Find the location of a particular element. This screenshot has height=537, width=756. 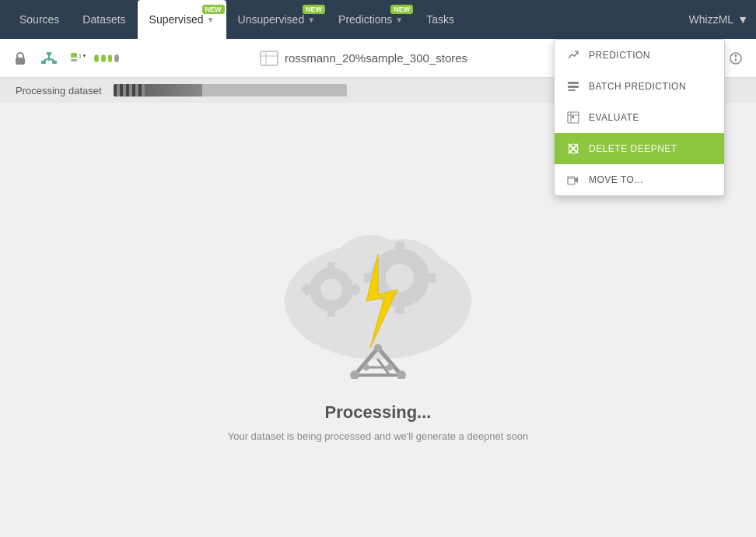

progress-empty is located at coordinates (275, 90).